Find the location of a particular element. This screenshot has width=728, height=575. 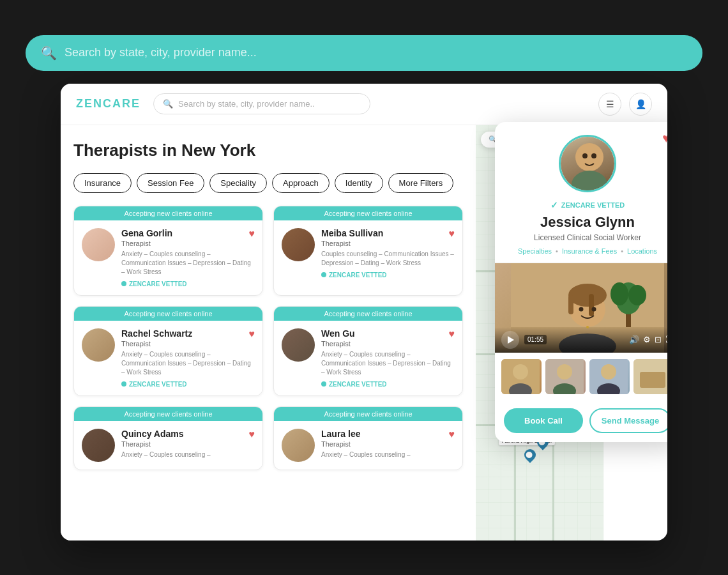

vetted-rachel: ZENCARE VETTED is located at coordinates (188, 385).